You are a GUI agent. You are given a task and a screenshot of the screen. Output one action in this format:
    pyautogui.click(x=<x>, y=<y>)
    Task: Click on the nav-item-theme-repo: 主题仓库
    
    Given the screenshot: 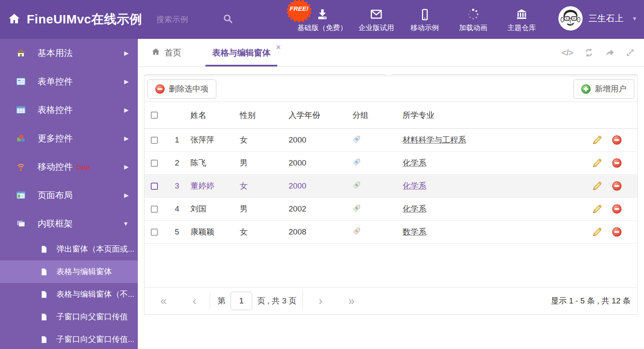 What is the action you would take?
    pyautogui.click(x=522, y=19)
    